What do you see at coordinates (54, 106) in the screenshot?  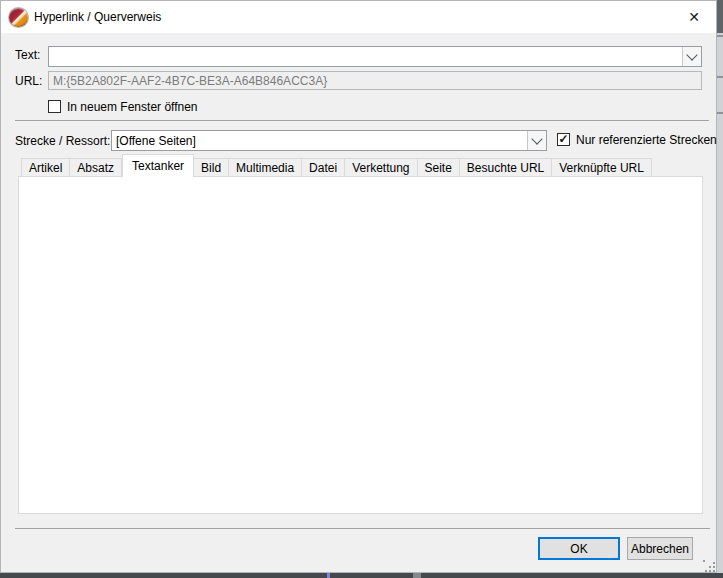 I see `new-window-checkbox` at bounding box center [54, 106].